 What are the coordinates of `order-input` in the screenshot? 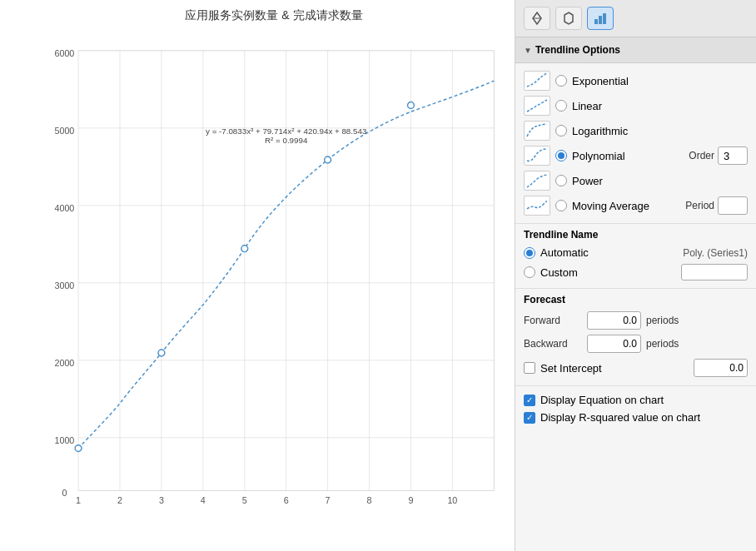 It's located at (733, 156).